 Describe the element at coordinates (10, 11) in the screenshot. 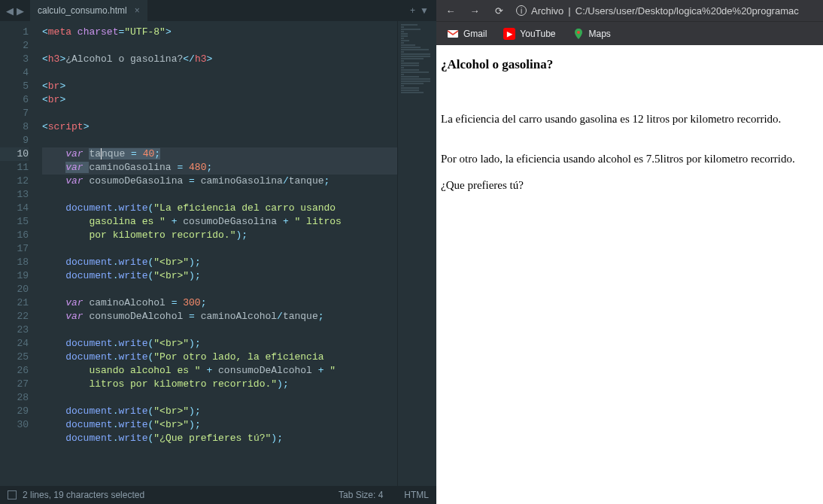

I see `tab-prev-icon: ◀` at that location.